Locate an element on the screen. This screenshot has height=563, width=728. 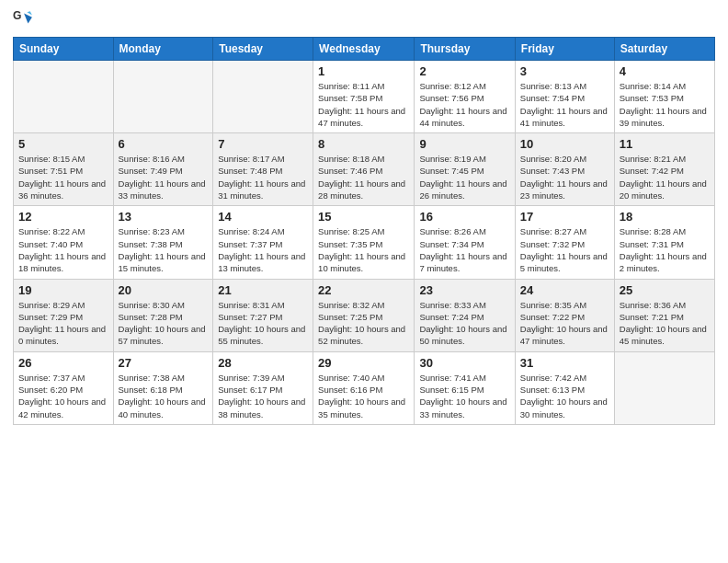
calendar-cell: 4Sunrise: 8:14 AM Sunset: 7:53 PM Daylig… is located at coordinates (664, 98).